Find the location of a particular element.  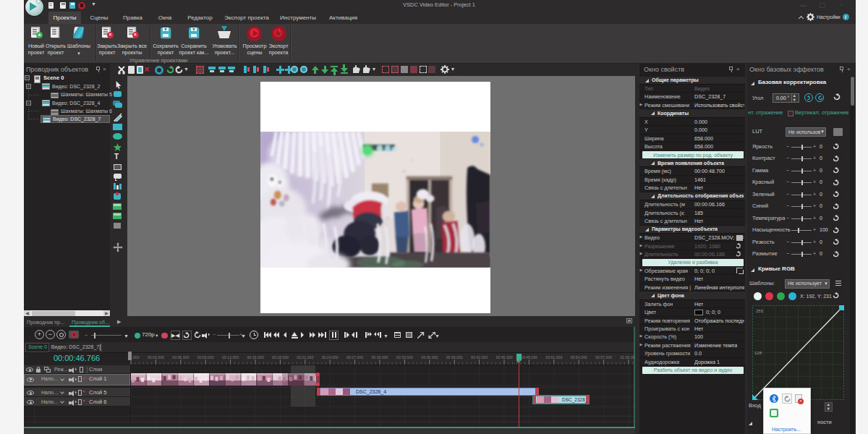

svg-text: 00:36.000 is located at coordinates (430, 357).